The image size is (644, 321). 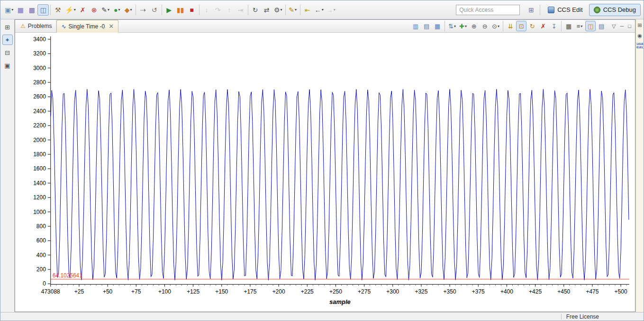 What do you see at coordinates (40, 212) in the screenshot?
I see `y-tick-label: 1000` at bounding box center [40, 212].